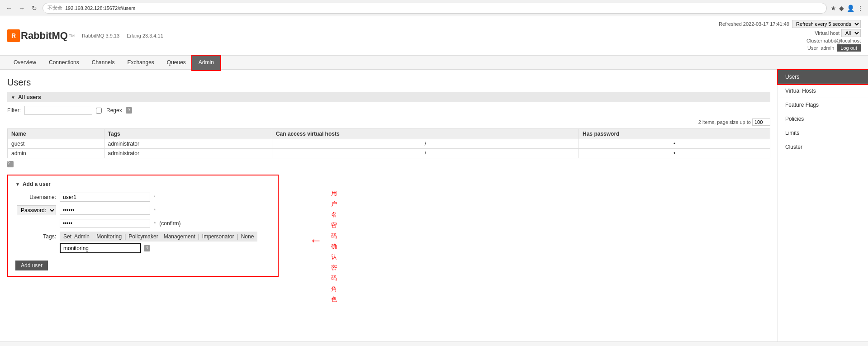 The height and width of the screenshot is (346, 868). Describe the element at coordinates (847, 8) in the screenshot. I see `browser-icons: ★ ◆ 👤 ⋮` at that location.